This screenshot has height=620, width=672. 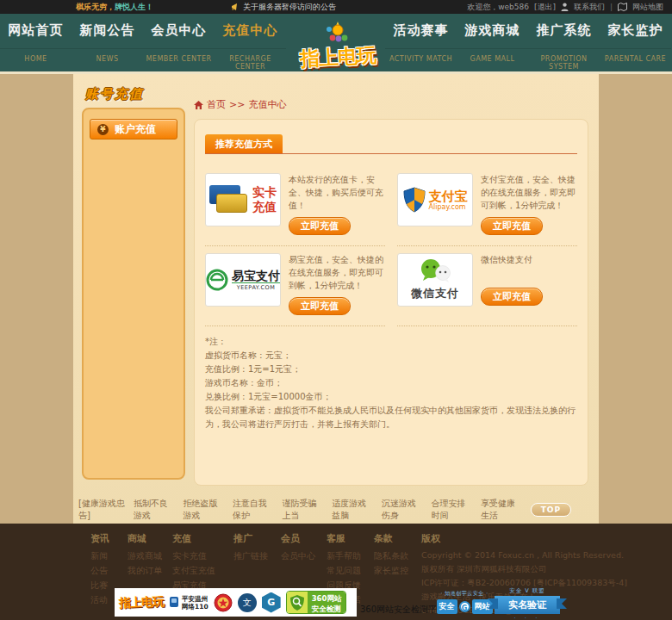 I want to click on footer-link: 常见问题, so click(x=350, y=570).